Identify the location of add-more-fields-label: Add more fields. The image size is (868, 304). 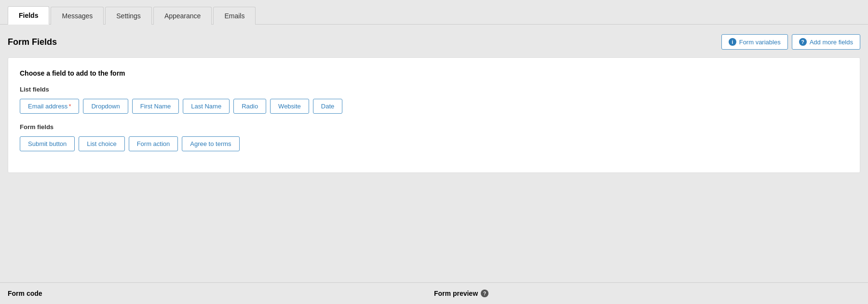
(831, 42).